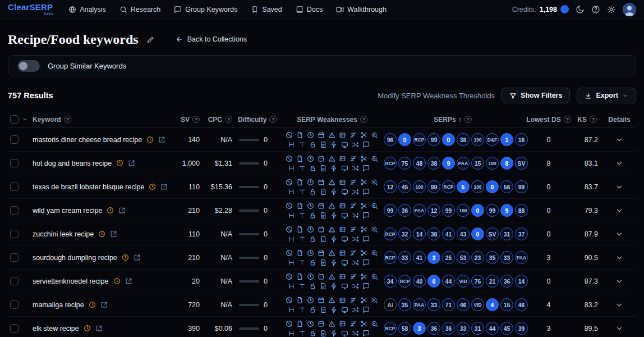  What do you see at coordinates (390, 281) in the screenshot?
I see `serp-badge: 34` at bounding box center [390, 281].